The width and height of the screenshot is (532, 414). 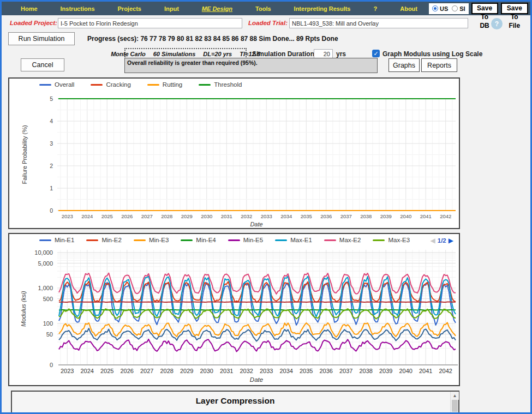 What do you see at coordinates (206, 240) in the screenshot?
I see `legend-label: Min-E4` at bounding box center [206, 240].